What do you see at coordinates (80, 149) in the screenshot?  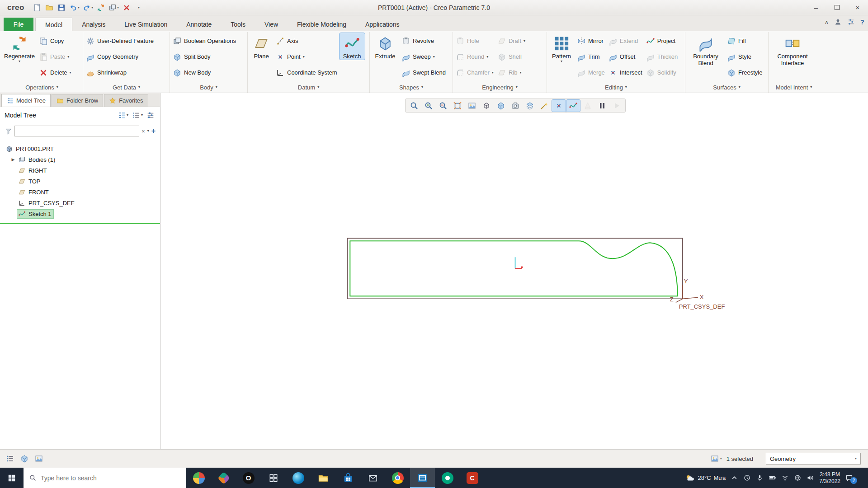 I see `tree-item-part: PRT0001.PRT` at bounding box center [80, 149].